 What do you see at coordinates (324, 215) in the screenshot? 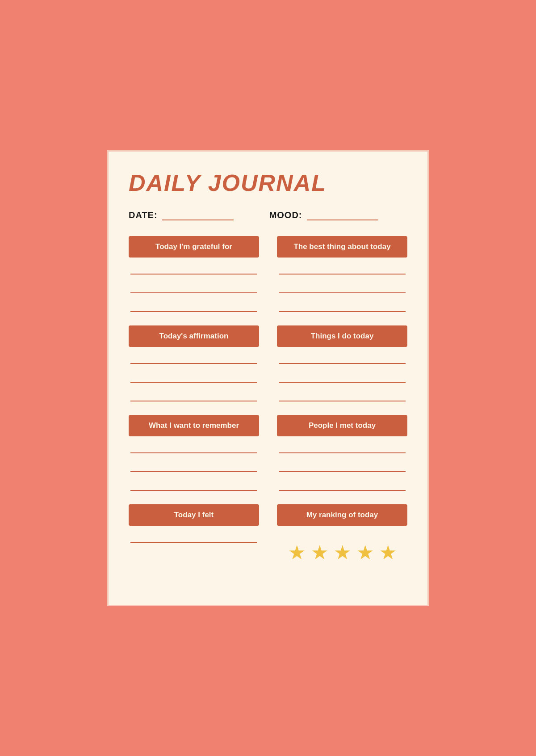
I see `mood-field: MOOD:` at bounding box center [324, 215].